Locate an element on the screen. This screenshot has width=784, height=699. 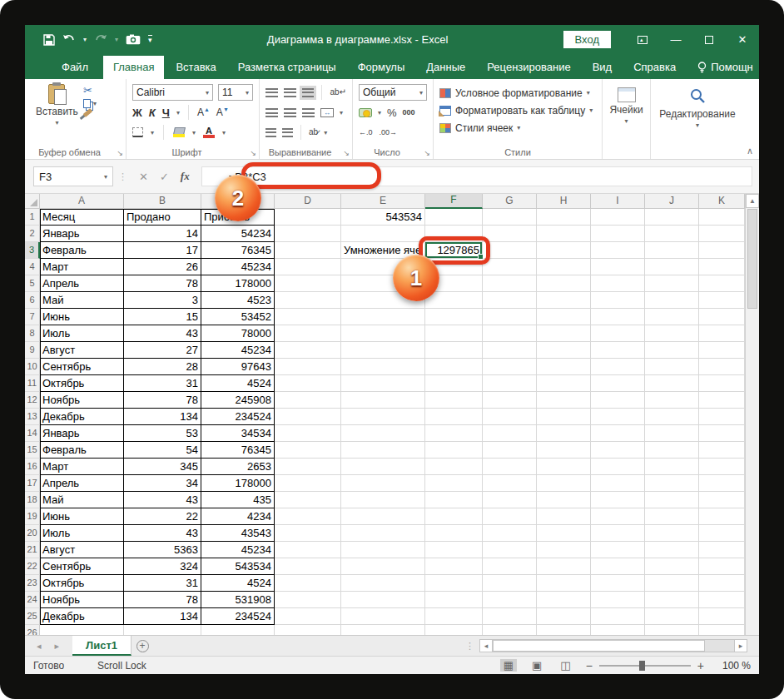
align-left-icon is located at coordinates (271, 113).